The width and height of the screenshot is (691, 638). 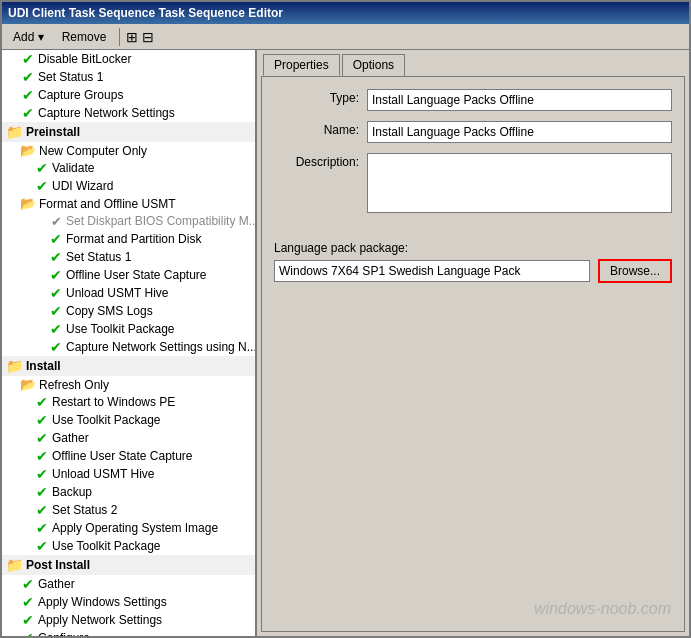 I want to click on description-row: Description:, so click(x=473, y=183).